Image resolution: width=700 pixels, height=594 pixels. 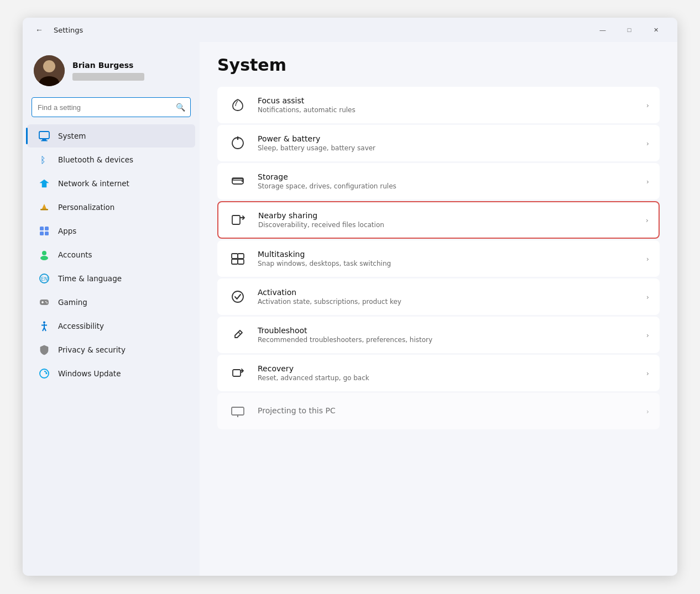 I want to click on sidebar-label-gaming: Gaming, so click(x=73, y=302).